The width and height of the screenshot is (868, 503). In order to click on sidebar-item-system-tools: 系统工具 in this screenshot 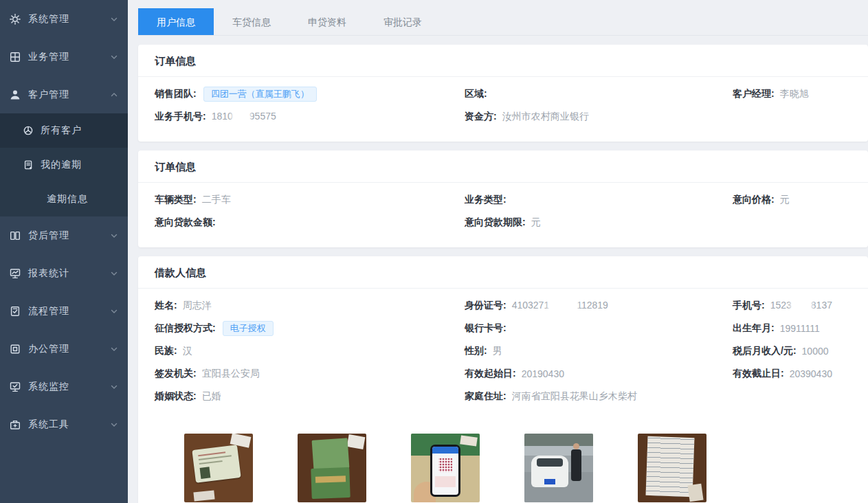, I will do `click(64, 425)`.